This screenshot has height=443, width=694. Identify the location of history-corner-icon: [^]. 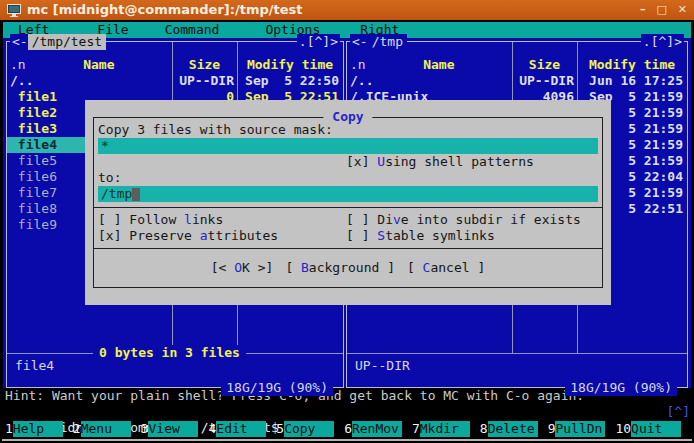
(678, 412).